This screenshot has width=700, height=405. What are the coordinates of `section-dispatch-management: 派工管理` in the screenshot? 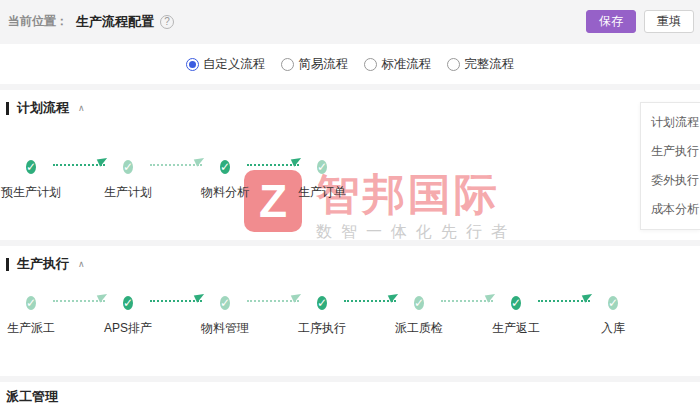 It's located at (350, 394).